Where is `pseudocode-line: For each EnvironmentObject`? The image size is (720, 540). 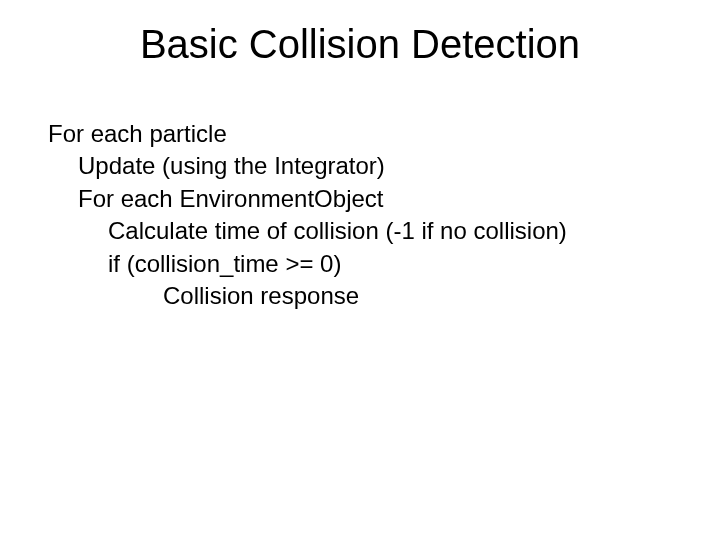
pseudocode-line: For each EnvironmentObject is located at coordinates (378, 199).